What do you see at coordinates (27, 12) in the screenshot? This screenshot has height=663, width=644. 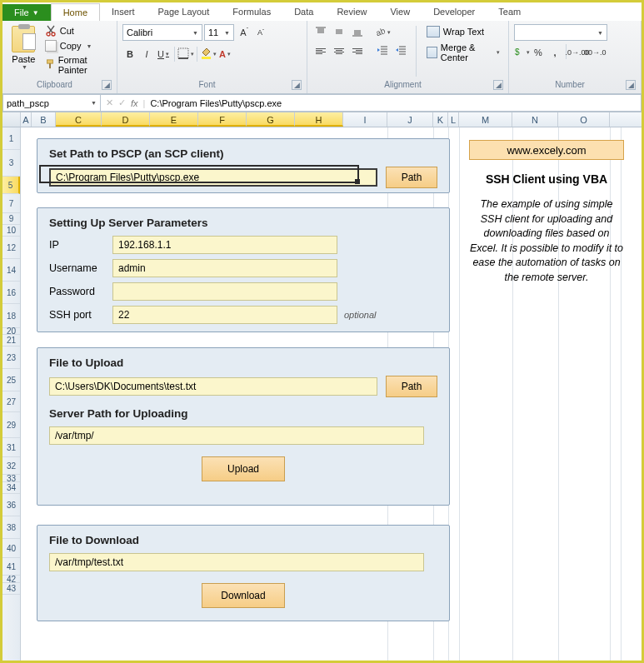 I see `file-tab: File ▼` at bounding box center [27, 12].